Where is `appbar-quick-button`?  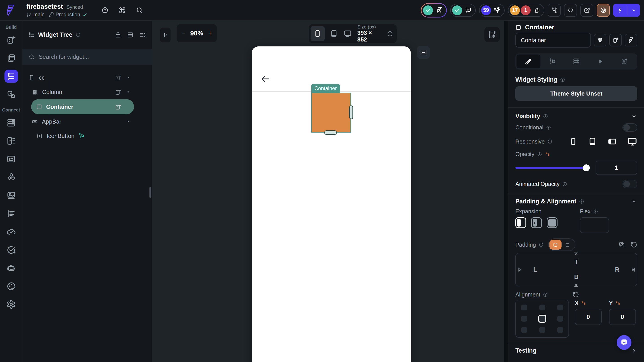
appbar-quick-button is located at coordinates (424, 53).